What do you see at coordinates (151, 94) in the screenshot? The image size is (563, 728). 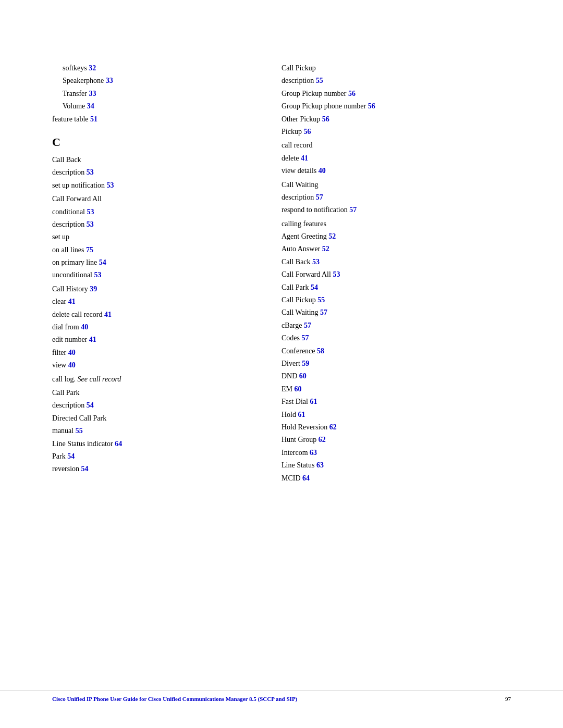 I see `list-item: Transfer 33` at bounding box center [151, 94].